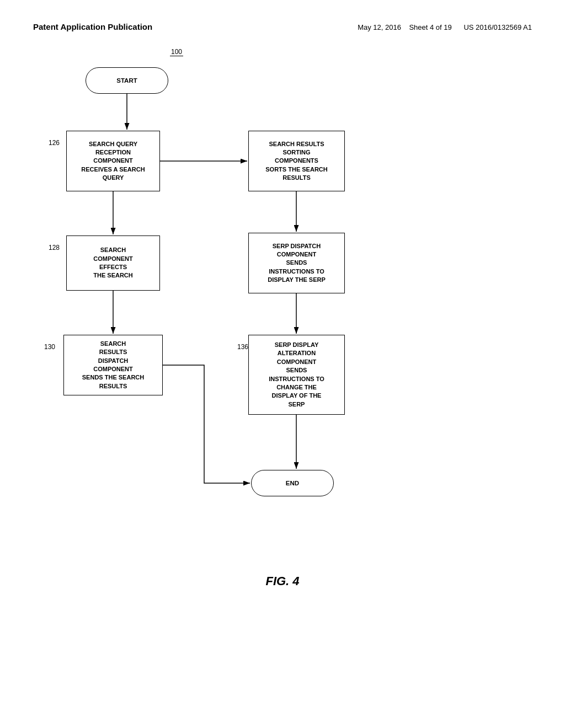 The width and height of the screenshot is (565, 728). What do you see at coordinates (113, 263) in the screenshot?
I see `node-128: SEARCH COMPONENT EFFECTS THE SEARCH` at bounding box center [113, 263].